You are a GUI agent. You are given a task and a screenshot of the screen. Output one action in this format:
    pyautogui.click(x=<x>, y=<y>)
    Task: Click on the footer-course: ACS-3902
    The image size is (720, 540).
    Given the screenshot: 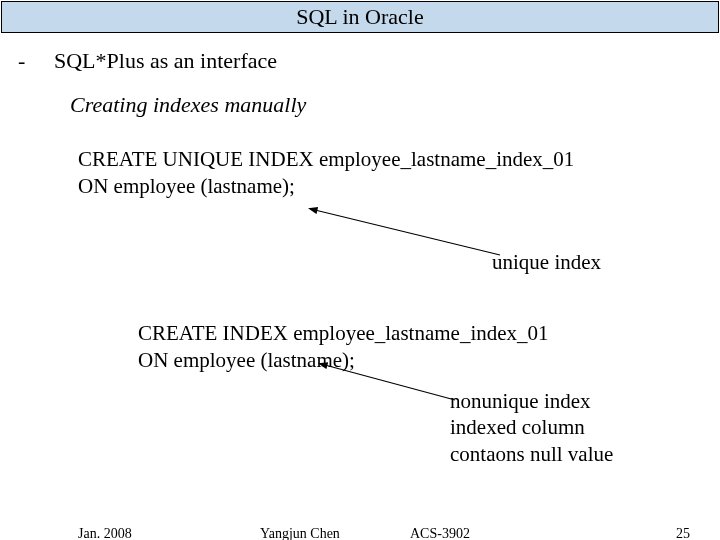 What is the action you would take?
    pyautogui.click(x=440, y=533)
    